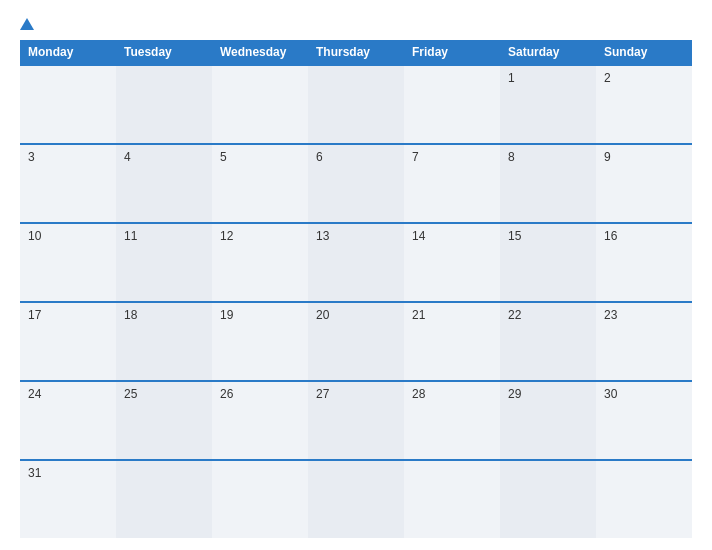 This screenshot has height=550, width=712. I want to click on cal-cell: 25, so click(164, 420).